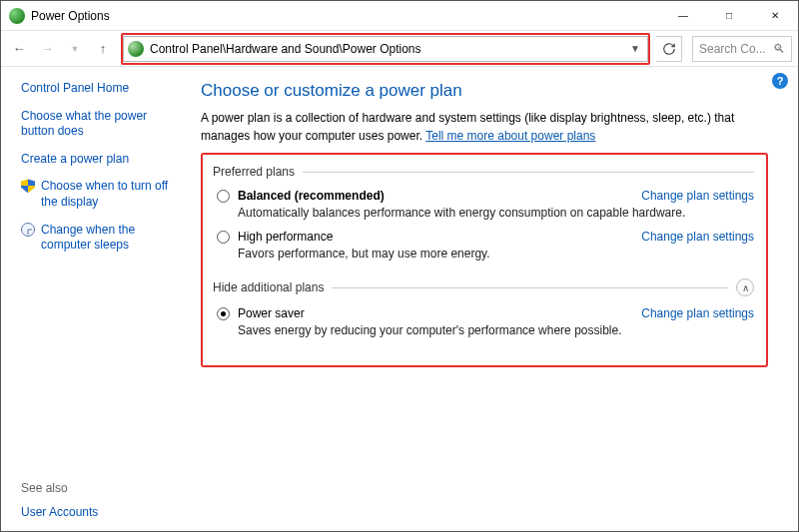 The width and height of the screenshot is (799, 532). What do you see at coordinates (101, 513) in the screenshot?
I see `sidebar-item-user-accounts: User Accounts` at bounding box center [101, 513].